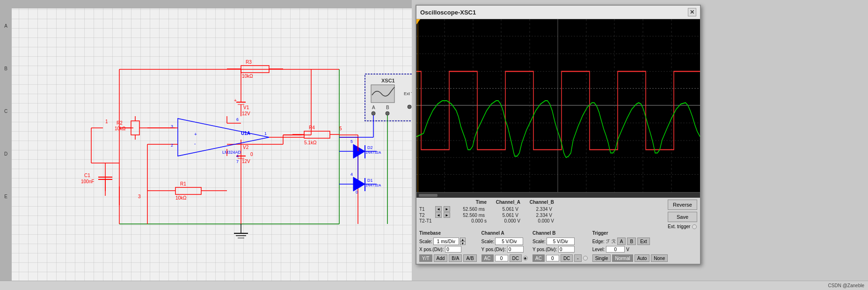 This screenshot has width=868, height=290. I want to click on add-button: Add, so click(441, 258).